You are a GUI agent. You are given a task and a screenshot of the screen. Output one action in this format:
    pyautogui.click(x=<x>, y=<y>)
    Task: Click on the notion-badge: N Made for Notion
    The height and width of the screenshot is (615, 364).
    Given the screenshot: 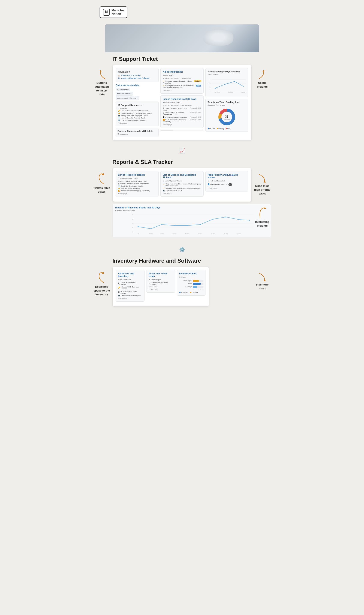 What is the action you would take?
    pyautogui.click(x=113, y=12)
    